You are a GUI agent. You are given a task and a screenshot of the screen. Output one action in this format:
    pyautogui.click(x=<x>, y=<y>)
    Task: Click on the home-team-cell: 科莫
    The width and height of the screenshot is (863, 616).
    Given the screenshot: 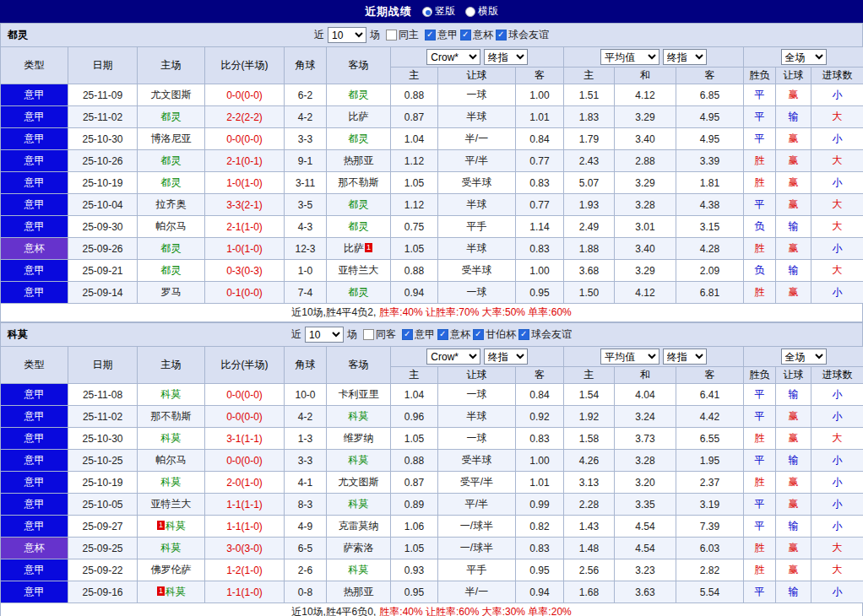 What is the action you would take?
    pyautogui.click(x=171, y=439)
    